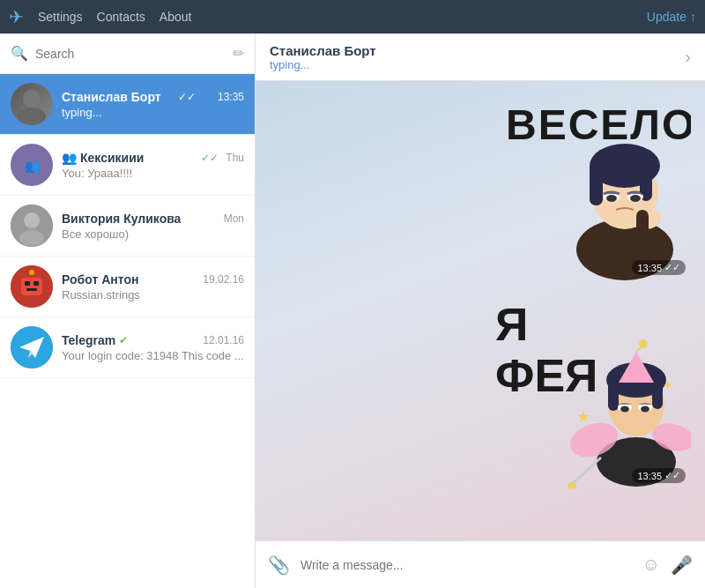 This screenshot has width=705, height=588. Describe the element at coordinates (234, 158) in the screenshot. I see `chat-time-keksiki: Thu` at that location.